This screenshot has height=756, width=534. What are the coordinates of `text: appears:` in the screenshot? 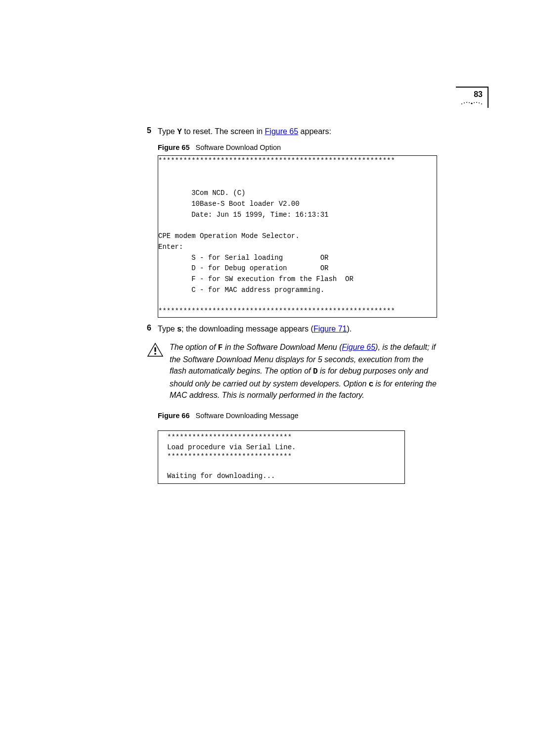 It's located at (314, 132).